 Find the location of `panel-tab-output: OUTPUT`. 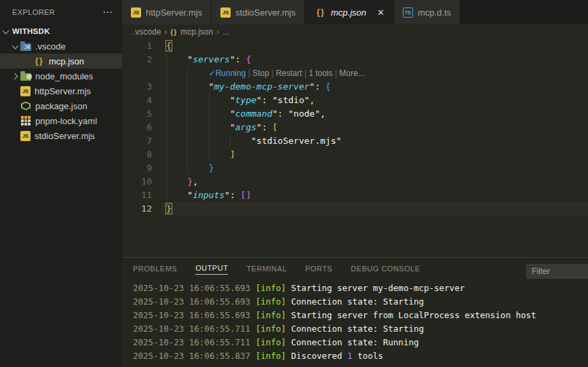

panel-tab-output: OUTPUT is located at coordinates (212, 268).